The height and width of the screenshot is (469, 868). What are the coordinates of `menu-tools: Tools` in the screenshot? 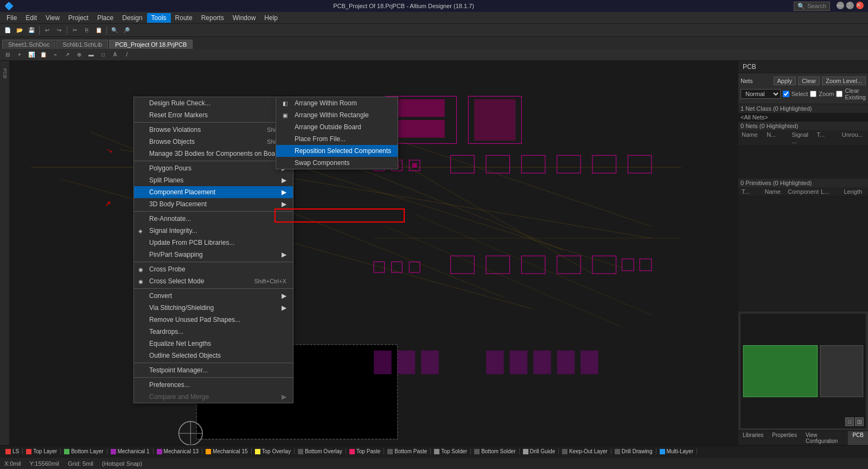 It's located at (159, 18).